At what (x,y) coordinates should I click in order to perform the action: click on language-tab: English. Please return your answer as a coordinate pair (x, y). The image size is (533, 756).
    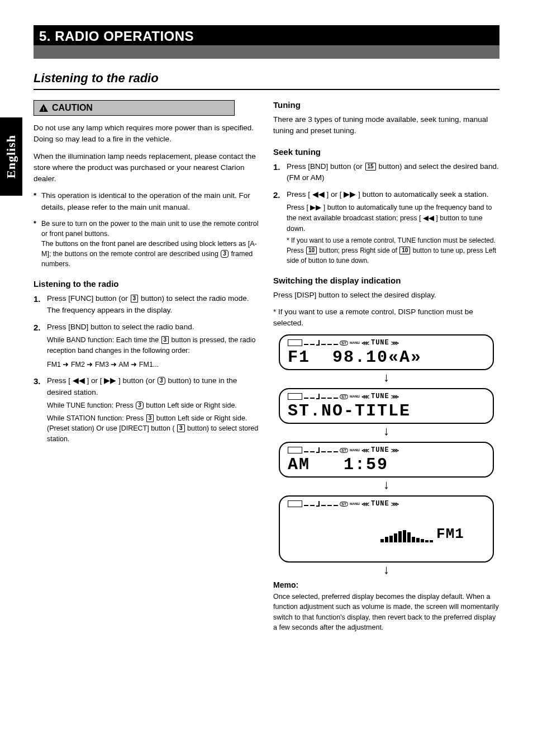
    Looking at the image, I should click on (11, 157).